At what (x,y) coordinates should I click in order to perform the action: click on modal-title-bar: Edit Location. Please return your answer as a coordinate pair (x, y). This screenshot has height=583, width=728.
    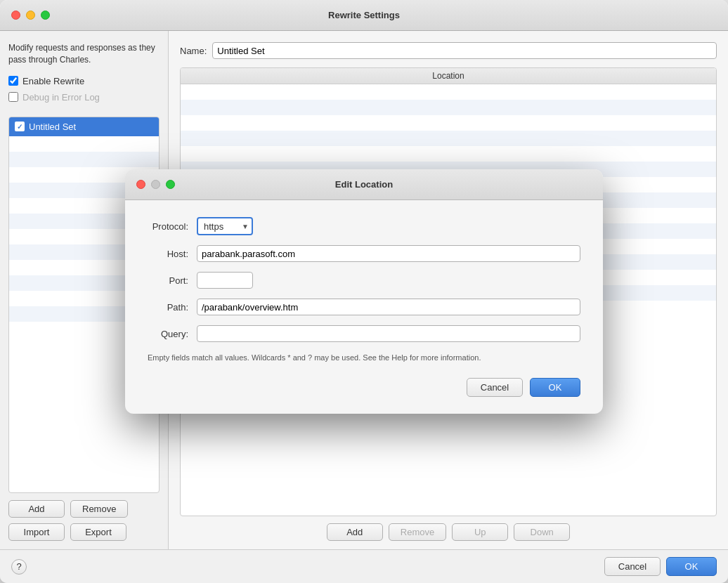
    Looking at the image, I should click on (364, 185).